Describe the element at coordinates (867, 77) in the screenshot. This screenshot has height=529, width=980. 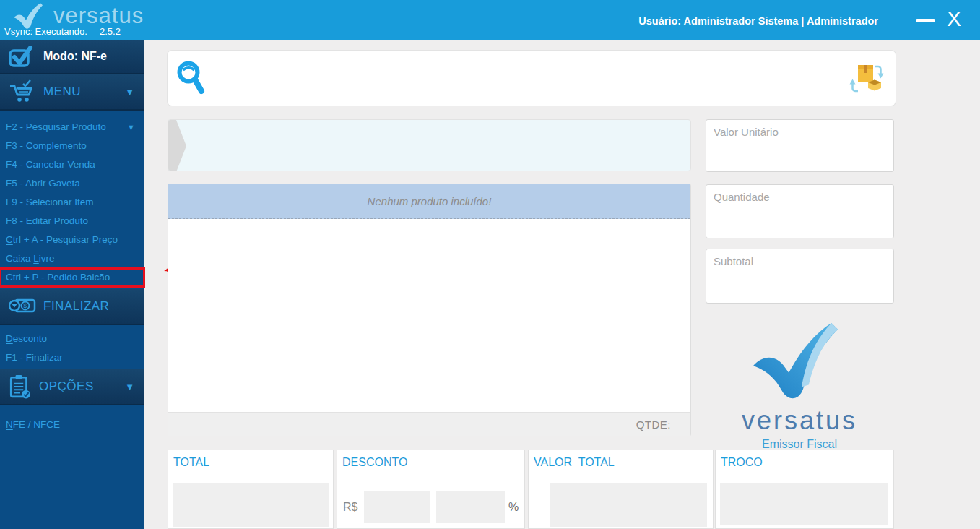
I see `package-exchange-icon` at that location.